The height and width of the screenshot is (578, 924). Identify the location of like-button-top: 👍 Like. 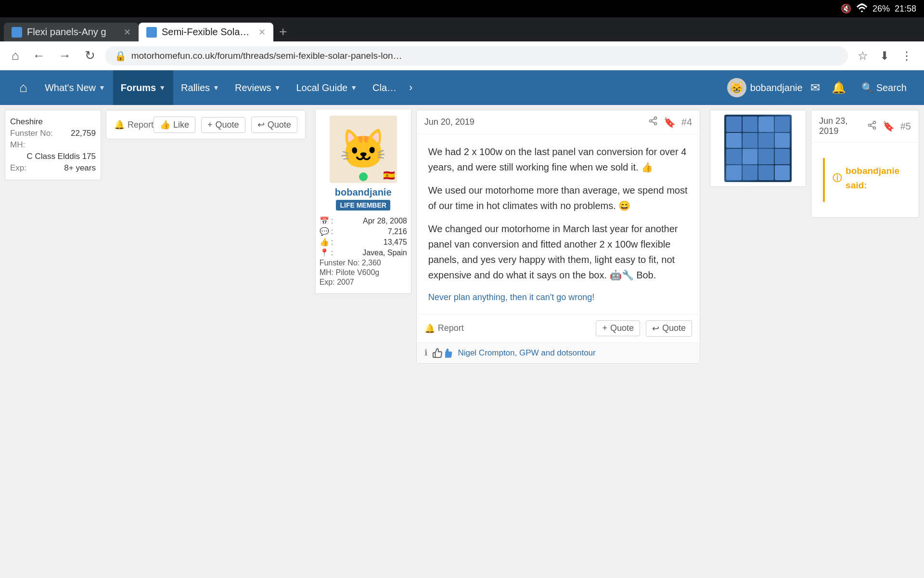
(174, 125).